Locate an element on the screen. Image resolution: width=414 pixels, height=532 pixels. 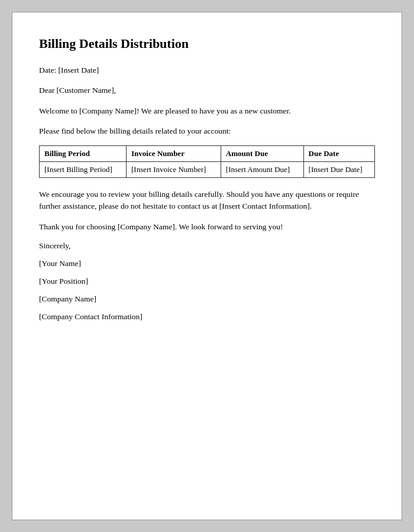
table-row: [Insert Billing Period] [Insert Invoice … is located at coordinates (207, 170).